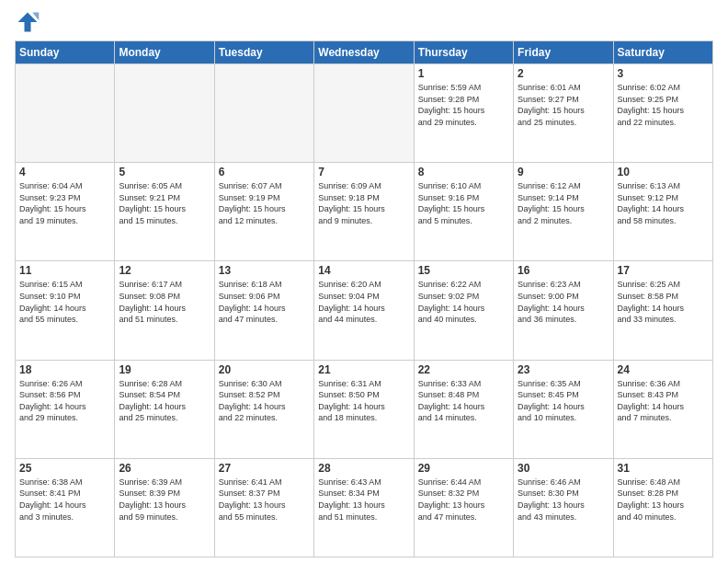 The image size is (728, 563). I want to click on table-cell: 9Sunrise: 6:12 AM Sunset: 9:14 PM Daylig…, so click(563, 212).